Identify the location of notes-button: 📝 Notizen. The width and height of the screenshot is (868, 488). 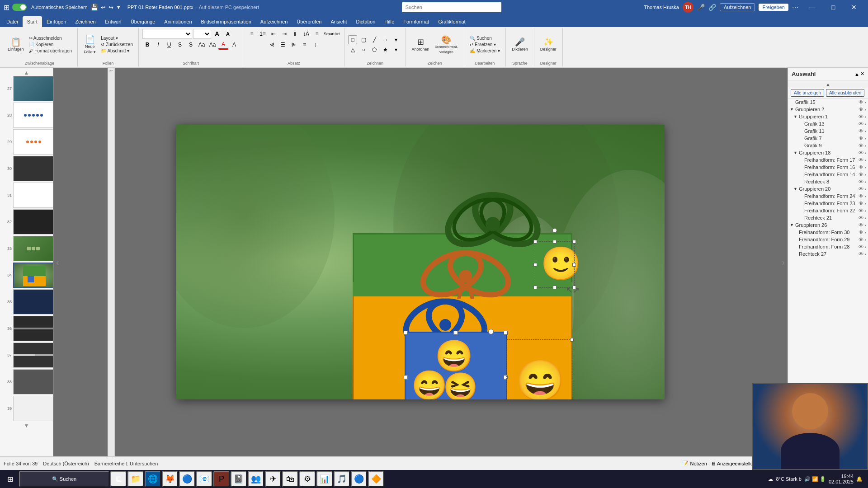
(694, 464).